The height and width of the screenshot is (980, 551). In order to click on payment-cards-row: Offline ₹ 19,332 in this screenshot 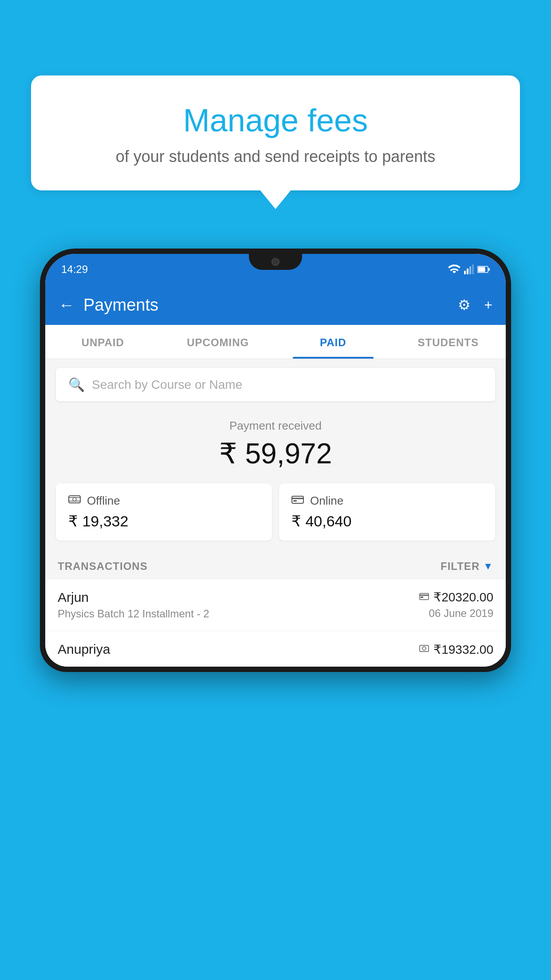, I will do `click(276, 515)`.